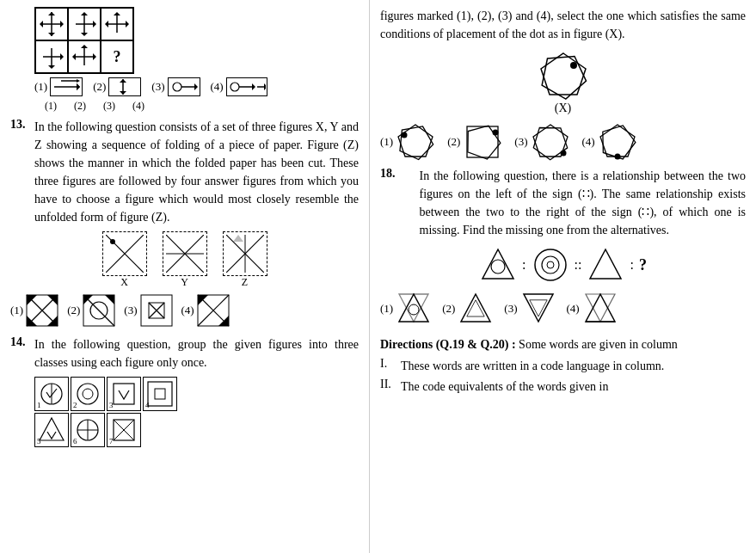 This screenshot has width=756, height=553. What do you see at coordinates (124, 430) in the screenshot?
I see `q14-cell-7: 7` at bounding box center [124, 430].